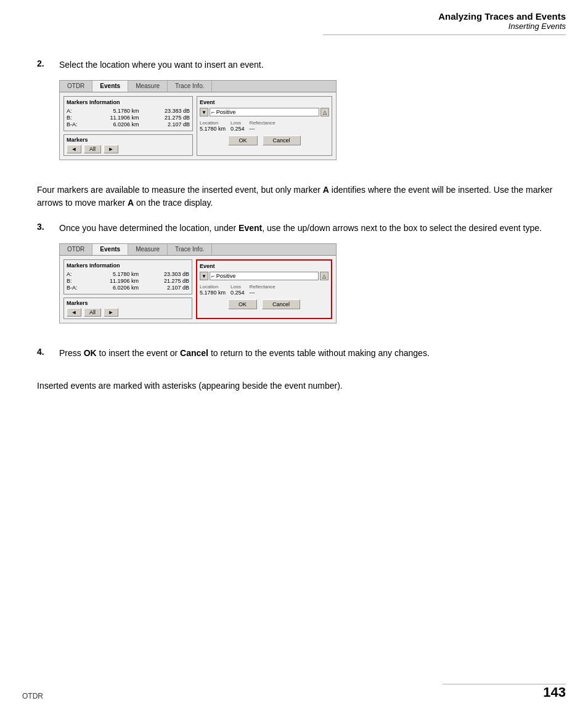 The width and height of the screenshot is (588, 714). What do you see at coordinates (76, 86) in the screenshot?
I see `tab-otdr-1: OTDR` at bounding box center [76, 86].